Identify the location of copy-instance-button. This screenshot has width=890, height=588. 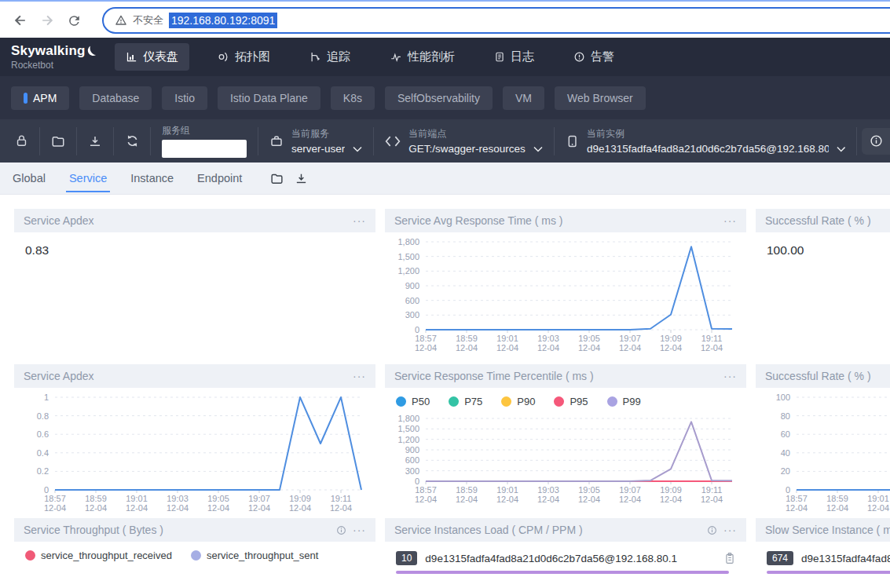
(730, 558).